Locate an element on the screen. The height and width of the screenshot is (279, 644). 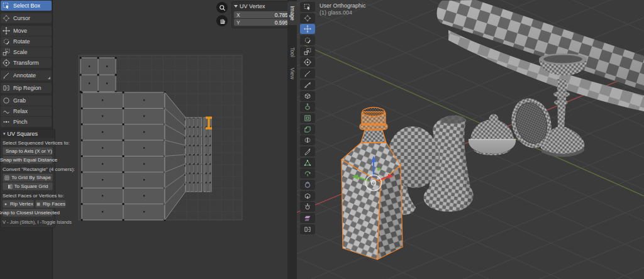
uv-vertex-header: UV Vertex is located at coordinates (262, 7).